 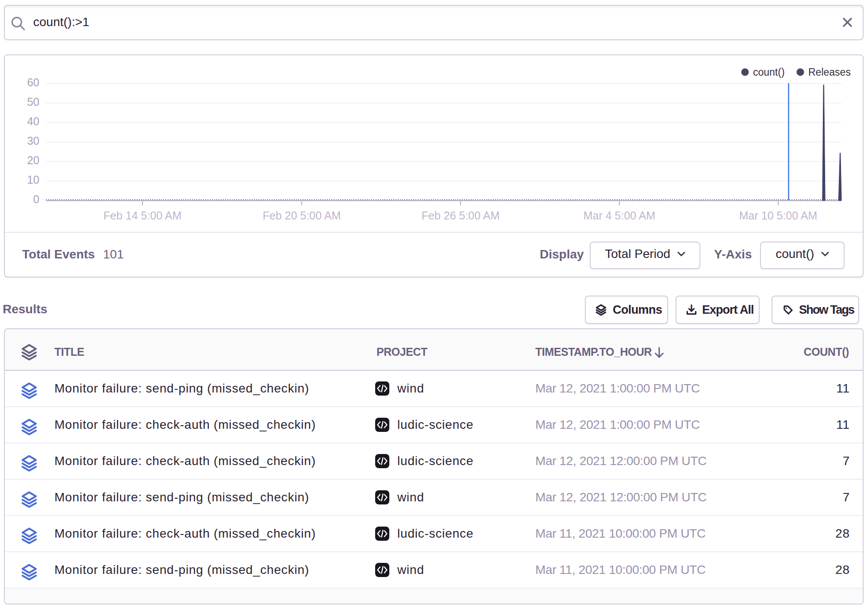 What do you see at coordinates (33, 102) in the screenshot?
I see `svg-text: 50` at bounding box center [33, 102].